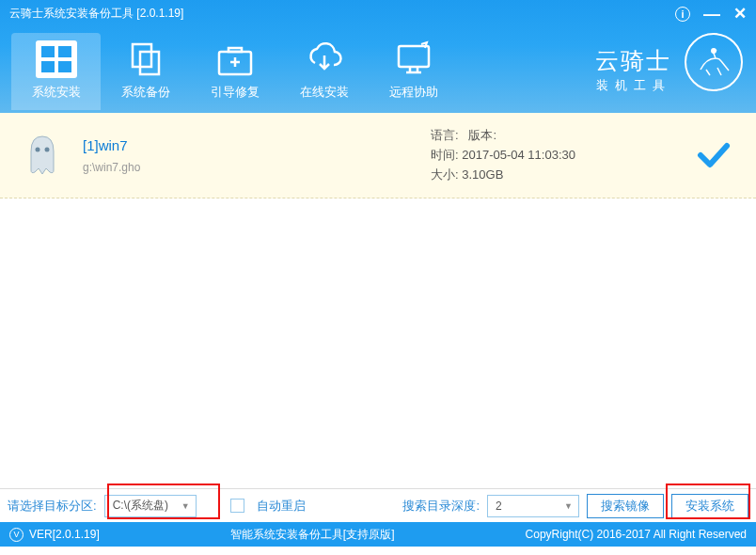  I want to click on check-icon, so click(714, 155).